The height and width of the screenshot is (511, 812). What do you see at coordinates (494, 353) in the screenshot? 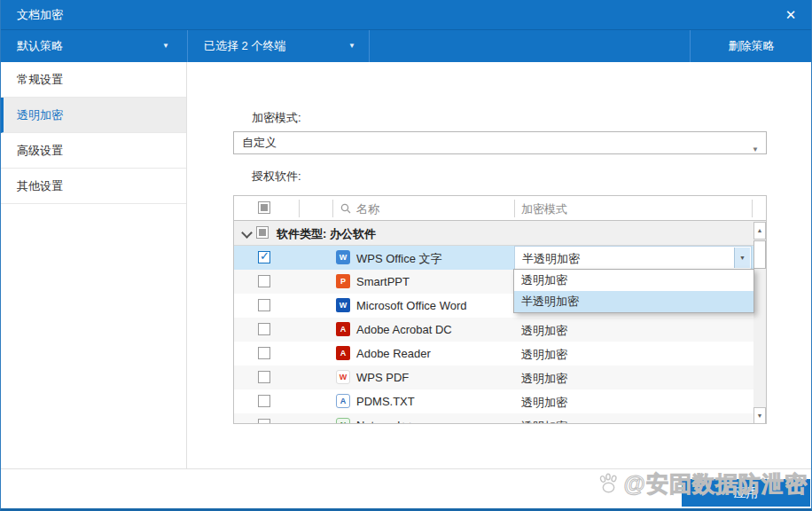
I see `table-row: A Adobe Reader 透明加密` at bounding box center [494, 353].